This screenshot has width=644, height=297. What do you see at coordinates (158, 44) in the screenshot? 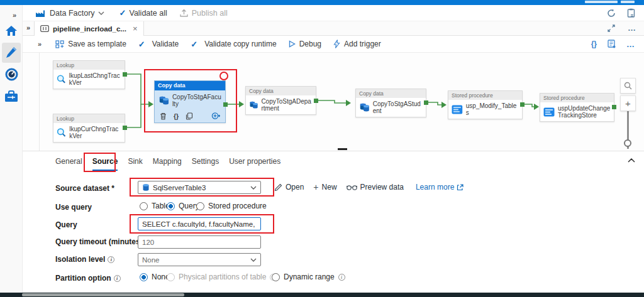
I see `validate-button: ✓ Validate` at bounding box center [158, 44].